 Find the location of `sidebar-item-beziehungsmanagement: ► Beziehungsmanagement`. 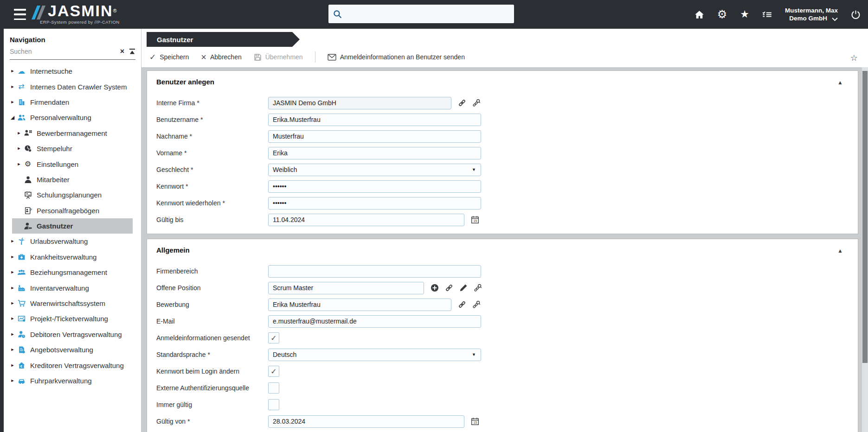

sidebar-item-beziehungsmanagement: ► Beziehungsmanagement is located at coordinates (72, 273).